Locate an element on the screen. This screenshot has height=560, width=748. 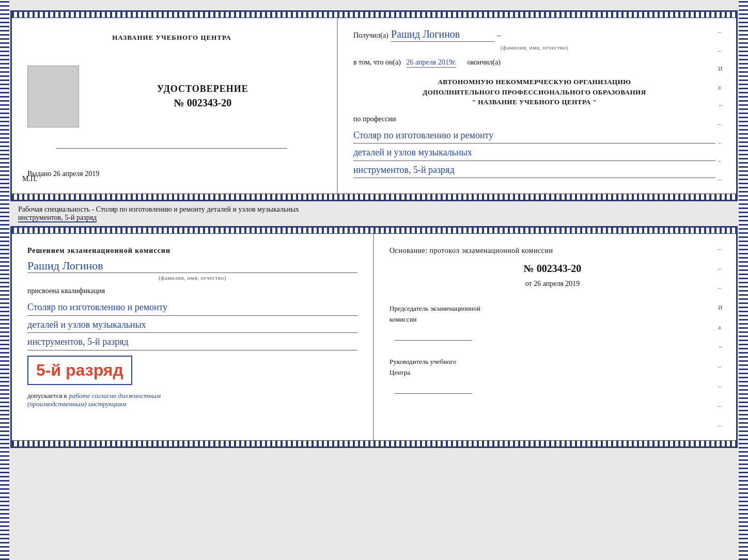
cert-number: № 002343-20 is located at coordinates (202, 103).